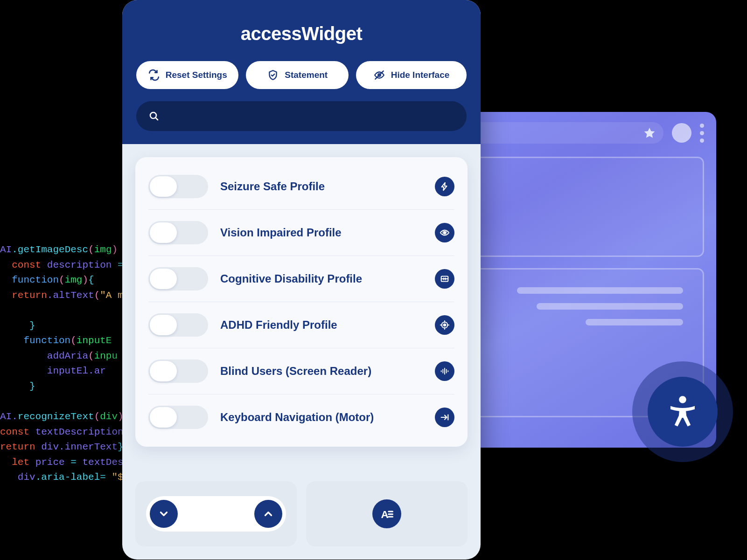  What do you see at coordinates (301, 417) in the screenshot?
I see `profile-row: Keyboard Navigation (Motor)` at bounding box center [301, 417].